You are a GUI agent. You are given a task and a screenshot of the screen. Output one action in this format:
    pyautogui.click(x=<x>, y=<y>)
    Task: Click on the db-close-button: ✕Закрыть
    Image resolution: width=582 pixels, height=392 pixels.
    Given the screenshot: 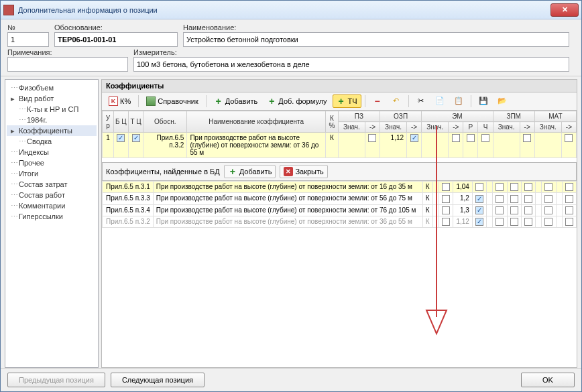 What is the action you would take?
    pyautogui.click(x=303, y=172)
    